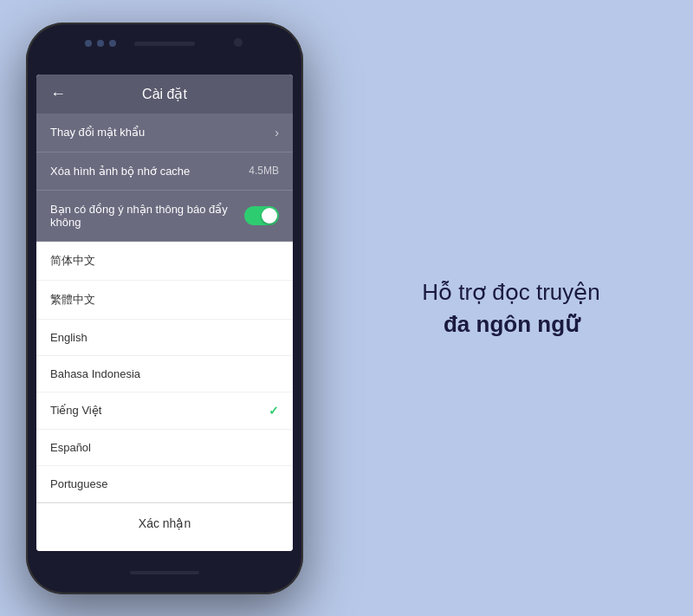  Describe the element at coordinates (100, 43) in the screenshot. I see `phone-dot2` at that location.